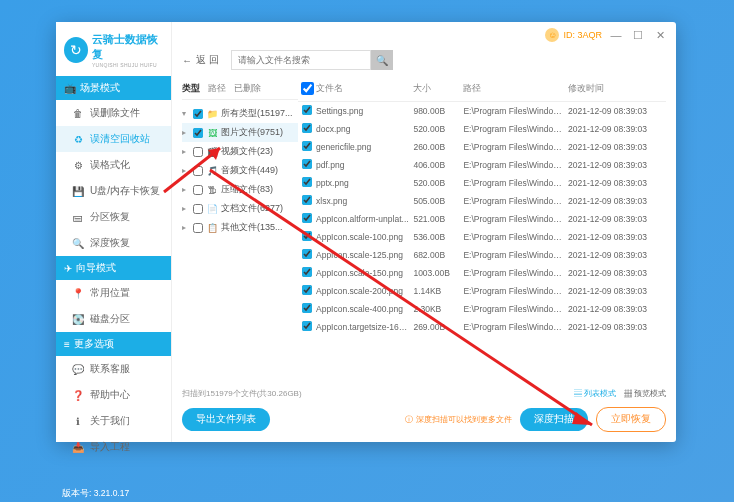  Describe the element at coordinates (638, 35) in the screenshot. I see `maximize-button: ☐` at that location.